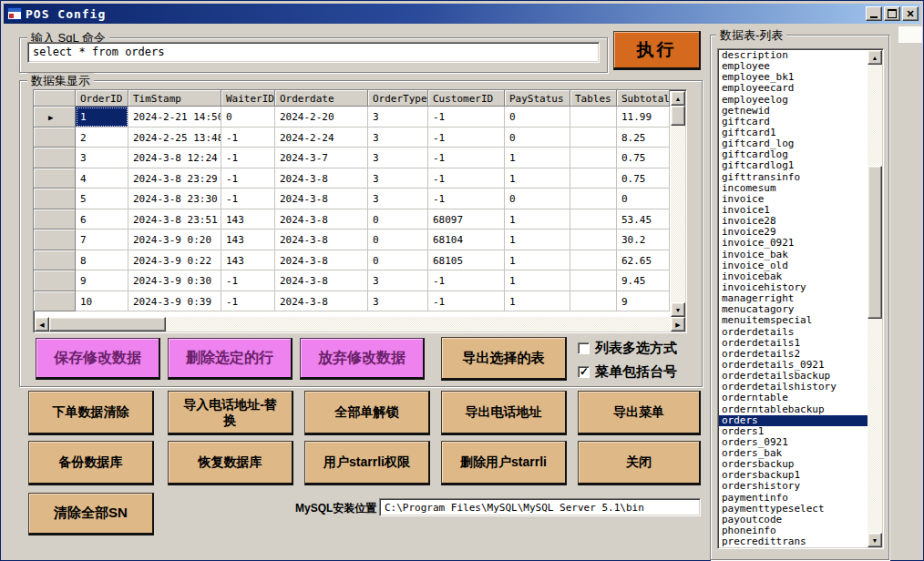  What do you see at coordinates (793, 266) in the screenshot?
I see `table-list-item: invoice_old` at bounding box center [793, 266].